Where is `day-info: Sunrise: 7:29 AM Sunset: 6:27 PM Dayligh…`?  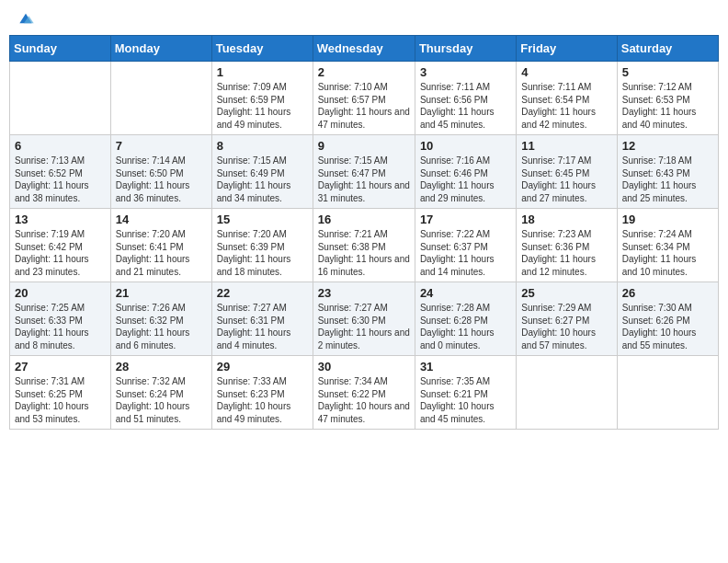 day-info: Sunrise: 7:29 AM Sunset: 6:27 PM Dayligh… is located at coordinates (566, 327).